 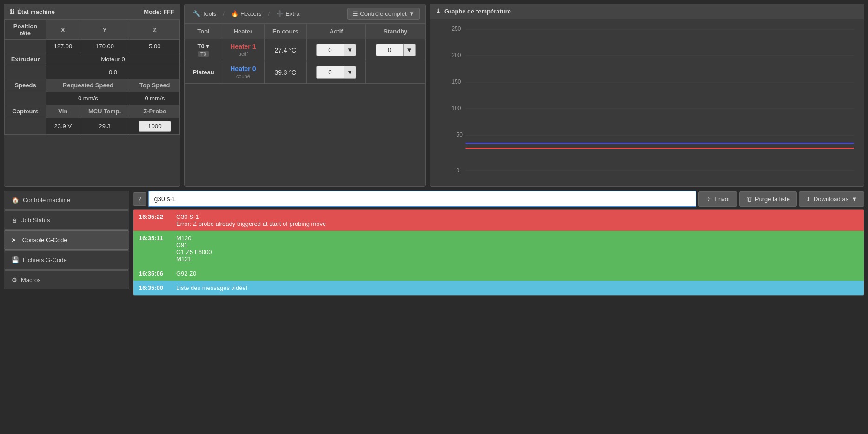 What do you see at coordinates (396, 72) in the screenshot?
I see `heater0-standby-cell` at bounding box center [396, 72].